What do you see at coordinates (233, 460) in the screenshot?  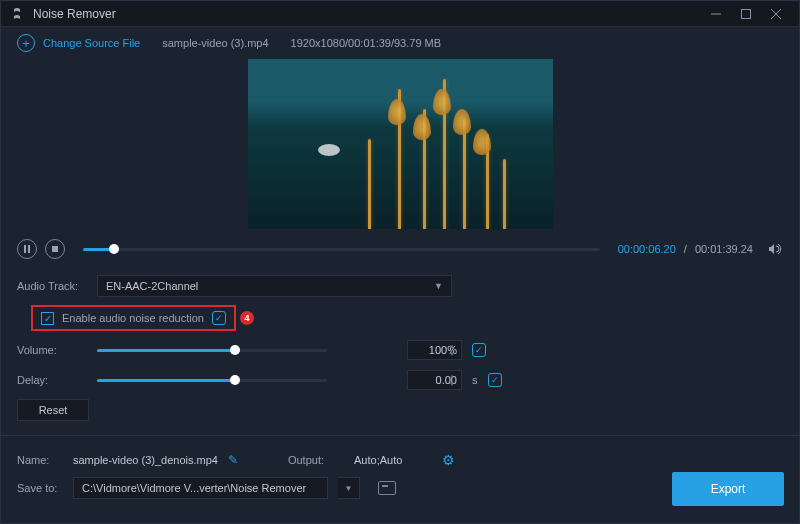 I see `edit-name-icon: ✎` at bounding box center [233, 460].